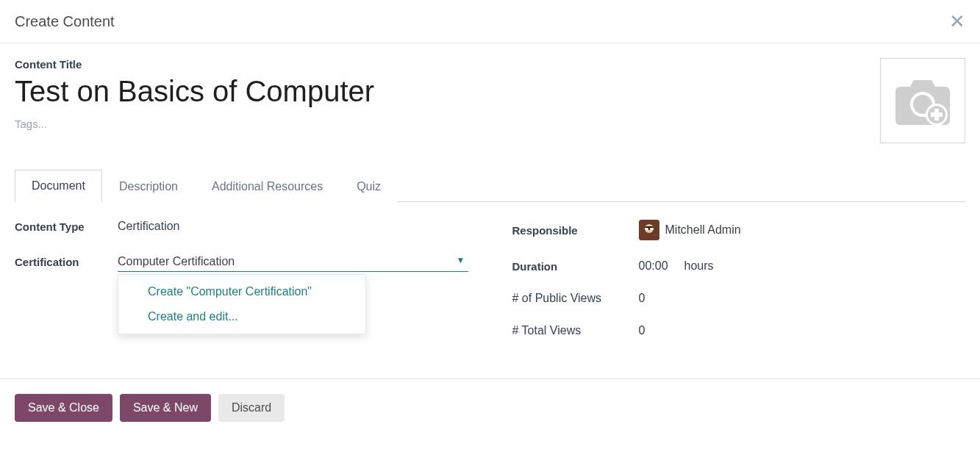 This screenshot has width=980, height=474. What do you see at coordinates (369, 186) in the screenshot?
I see `tab-quiz: Quiz` at bounding box center [369, 186].